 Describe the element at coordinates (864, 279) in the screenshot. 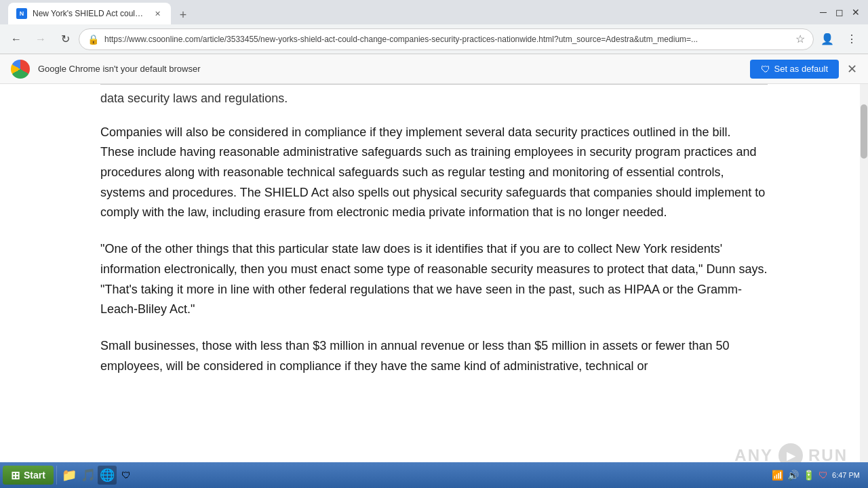

I see `scrollbar` at that location.